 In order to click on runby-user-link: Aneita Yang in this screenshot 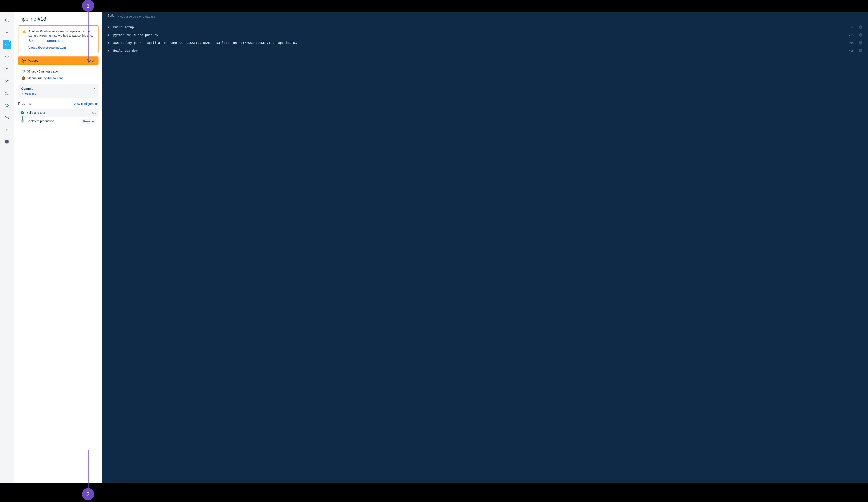, I will do `click(55, 78)`.